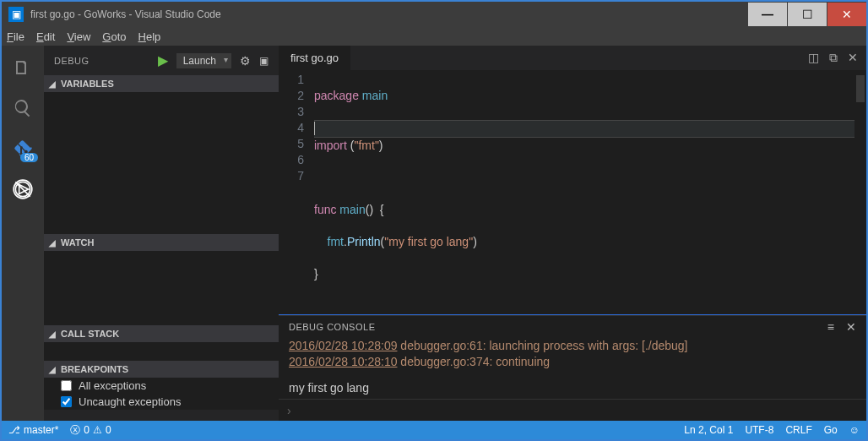 This screenshot has height=441, width=868. What do you see at coordinates (46, 37) in the screenshot?
I see `menu-edit: Edit` at bounding box center [46, 37].